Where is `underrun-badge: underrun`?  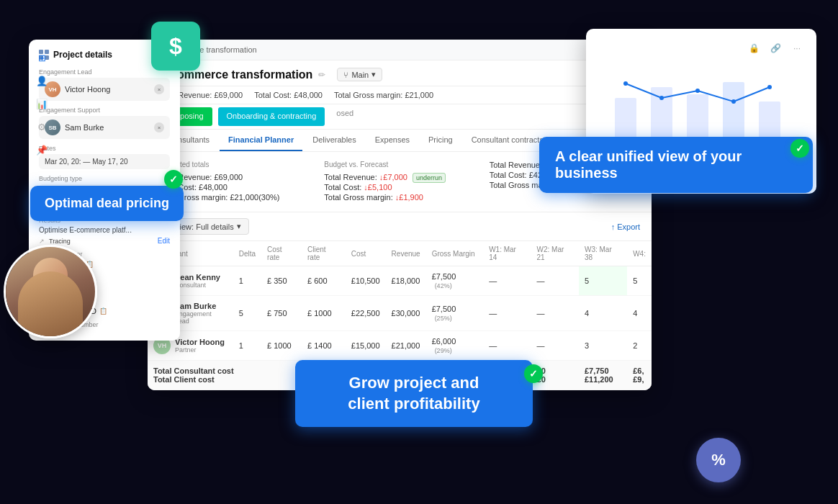
underrun-badge: underrun is located at coordinates (429, 178).